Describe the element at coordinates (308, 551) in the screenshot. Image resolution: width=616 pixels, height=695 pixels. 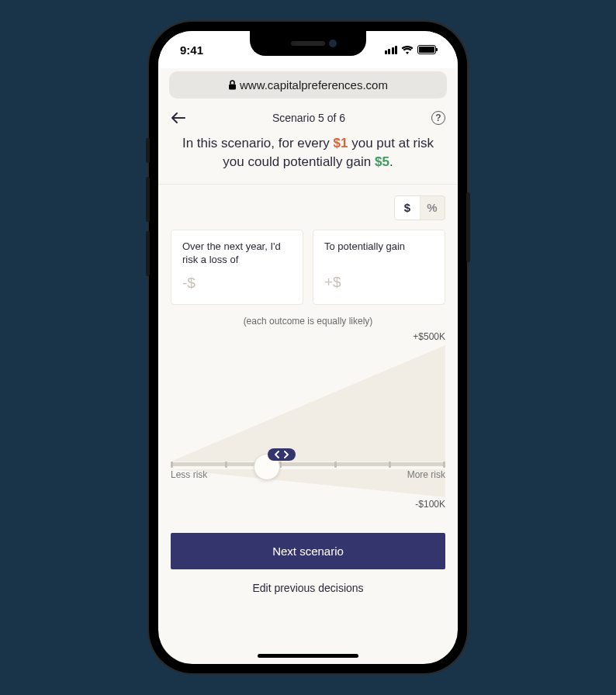
I see `next-scenario-button: Next scenario` at that location.